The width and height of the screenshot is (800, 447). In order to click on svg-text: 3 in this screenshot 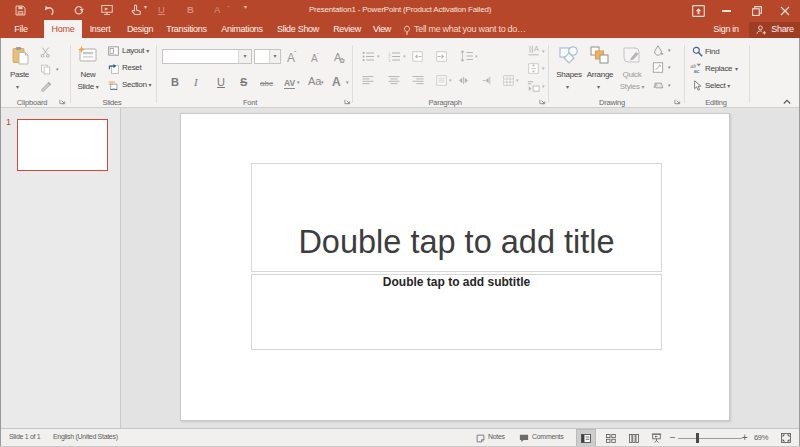, I will do `click(389, 60)`.